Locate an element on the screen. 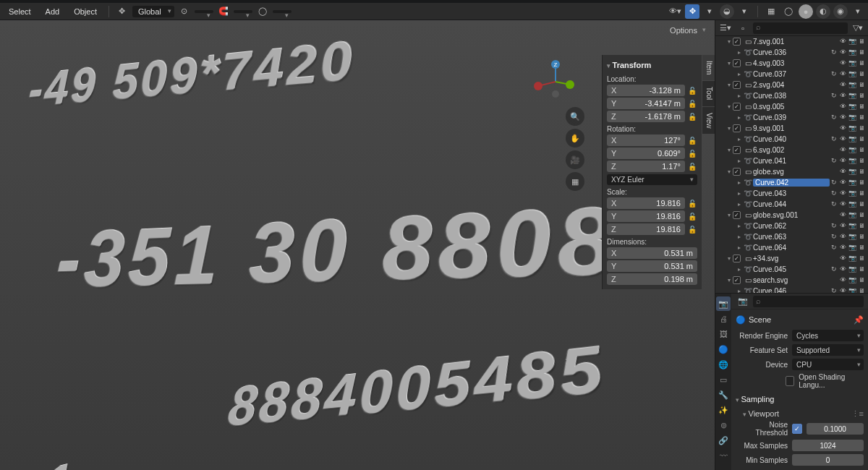 The width and height of the screenshot is (868, 470). outliner-collection: ✓▭globe.svg.001👁📷🖥 is located at coordinates (791, 215).